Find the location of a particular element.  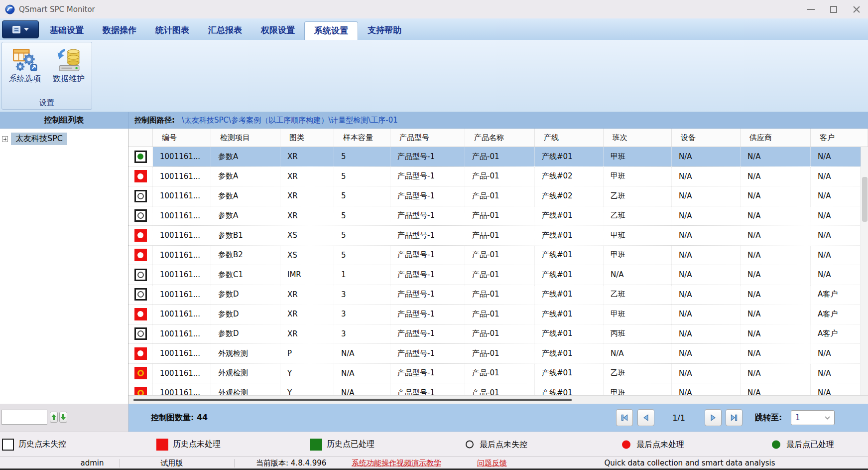

vertical-scrollbar-thumb is located at coordinates (865, 199).